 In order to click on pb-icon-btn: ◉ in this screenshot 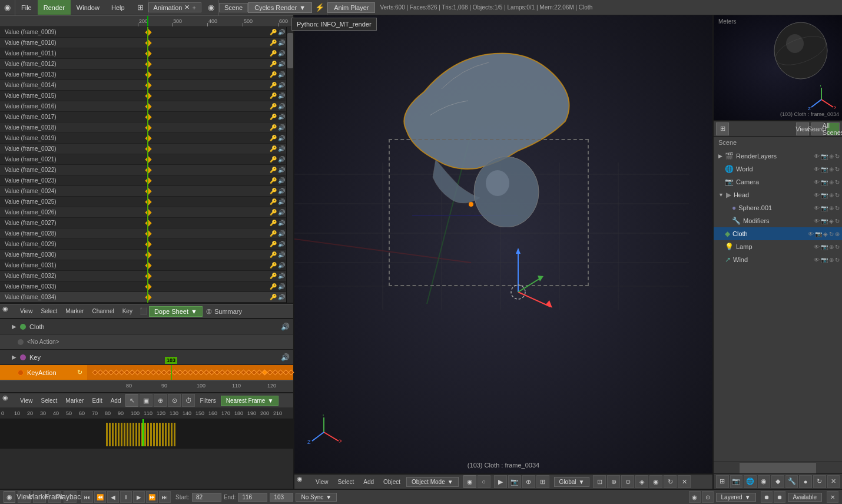, I will do `click(9, 497)`.